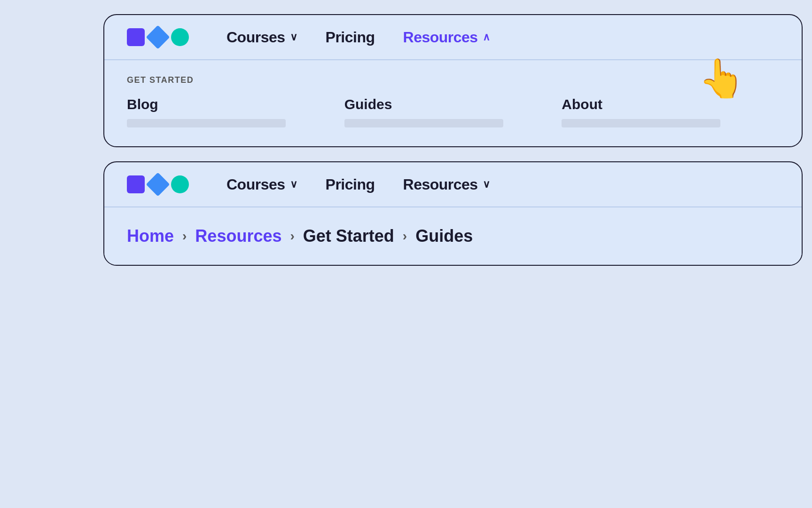  Describe the element at coordinates (150, 236) in the screenshot. I see `breadcrumb-home: Home` at that location.